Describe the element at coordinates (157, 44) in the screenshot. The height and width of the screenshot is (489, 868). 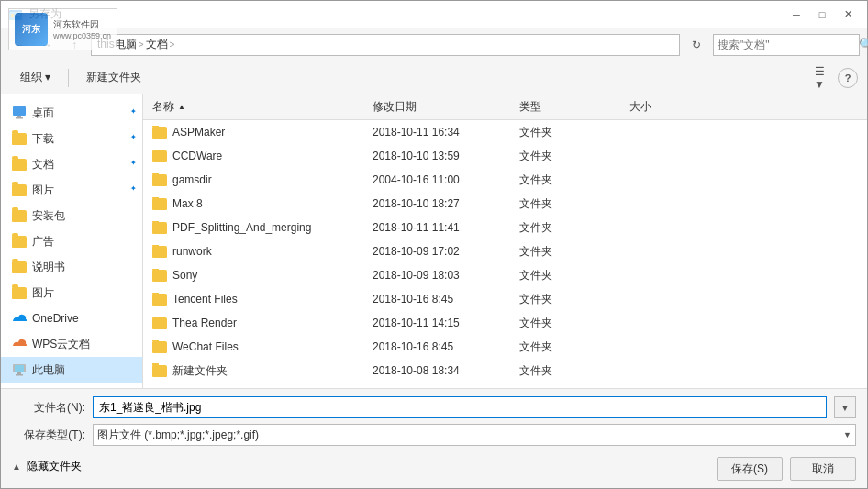
I see `breadcrumb-docs: 文档` at that location.